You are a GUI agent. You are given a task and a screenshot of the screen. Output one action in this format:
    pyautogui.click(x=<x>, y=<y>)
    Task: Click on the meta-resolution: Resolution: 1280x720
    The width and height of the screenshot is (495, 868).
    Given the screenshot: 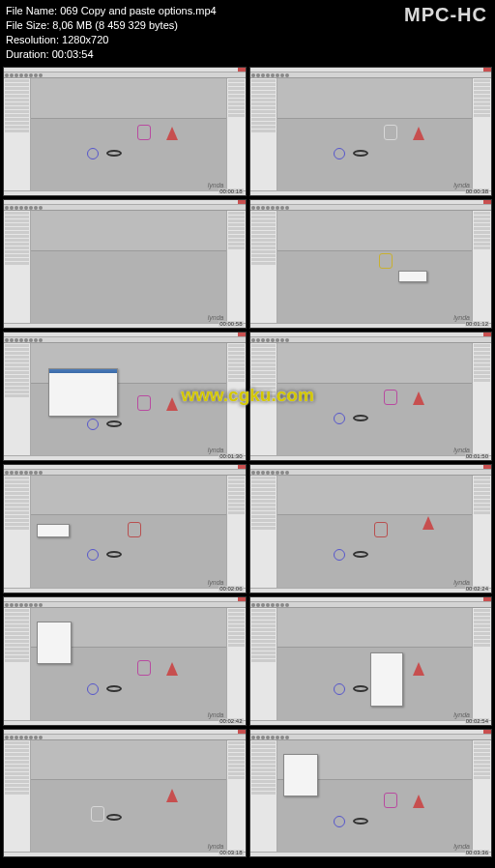 What is the action you would take?
    pyautogui.click(x=248, y=41)
    